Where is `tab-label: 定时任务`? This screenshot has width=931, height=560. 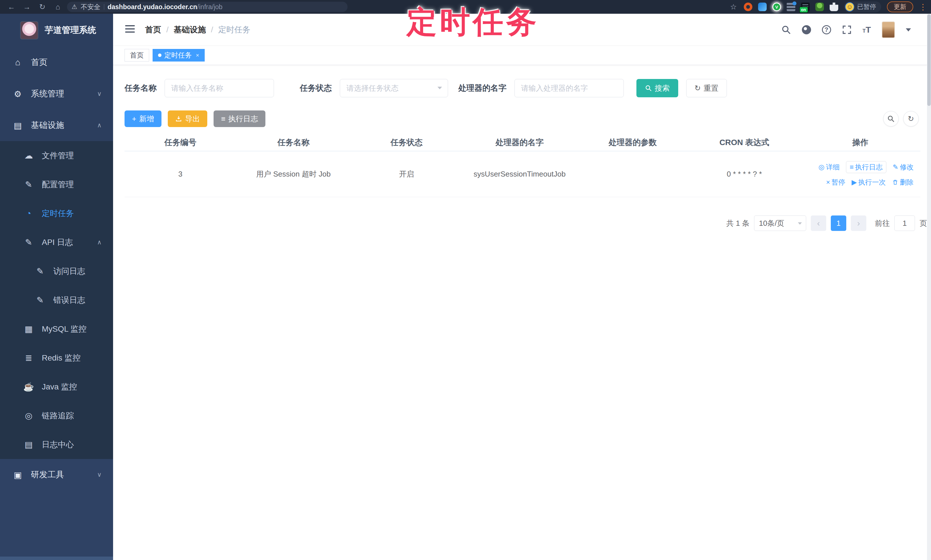
tab-label: 定时任务 is located at coordinates (178, 55).